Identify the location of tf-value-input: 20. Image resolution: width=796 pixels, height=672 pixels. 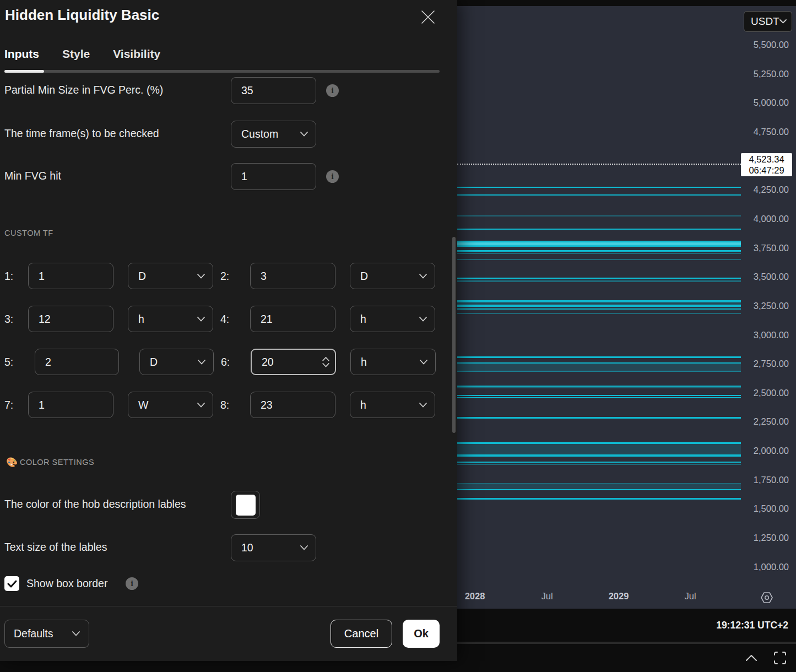
(293, 362).